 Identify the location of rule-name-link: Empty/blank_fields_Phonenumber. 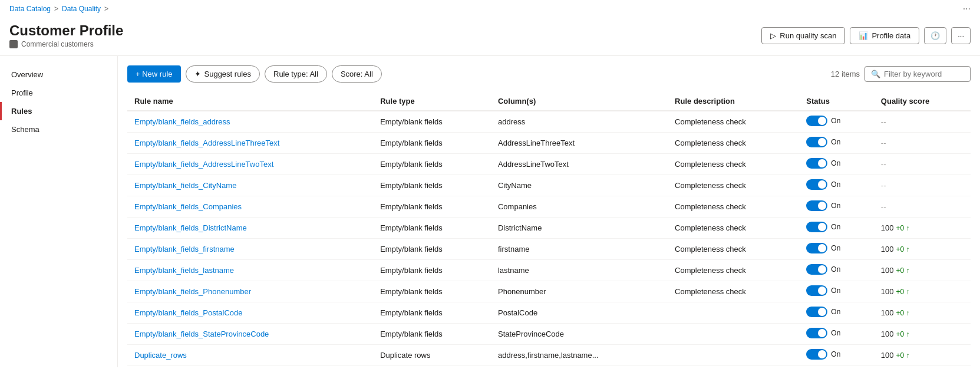
(193, 291).